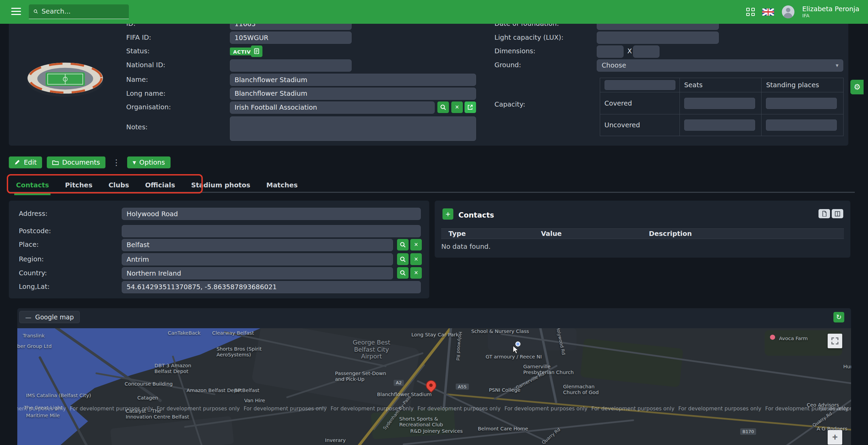 Image resolution: width=868 pixels, height=445 pixels. I want to click on top-navbar: Elizabeta Peronja IFA, so click(434, 12).